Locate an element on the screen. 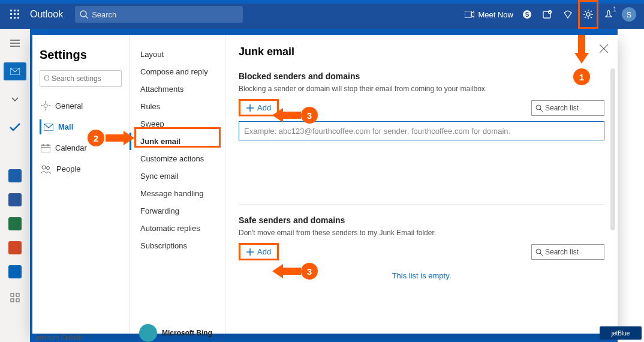 Image resolution: width=644 pixels, height=342 pixels. page-title: Junk email is located at coordinates (422, 52).